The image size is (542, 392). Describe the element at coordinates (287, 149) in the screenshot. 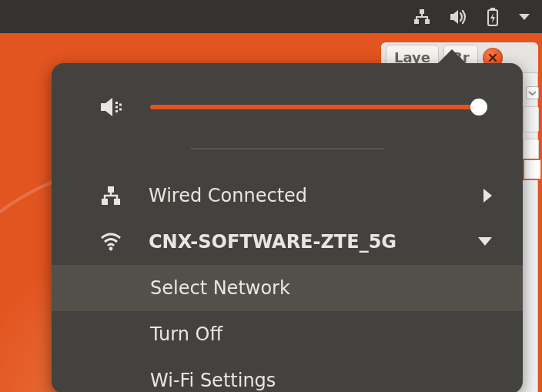

I see `separator` at that location.